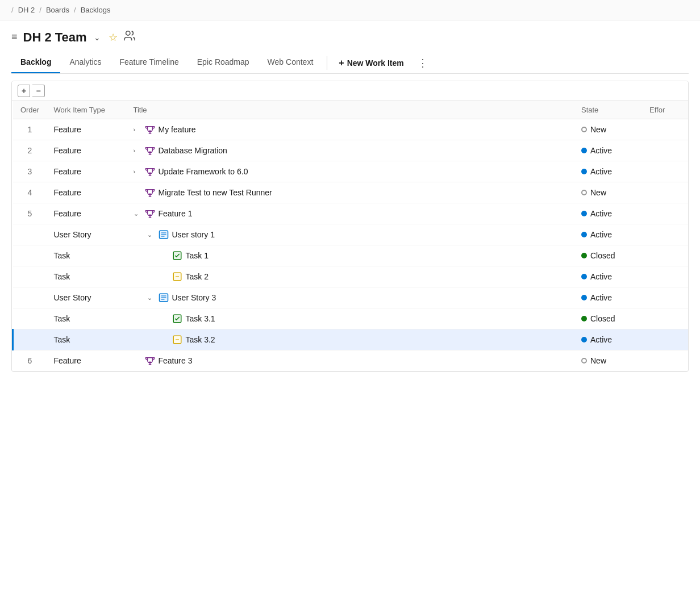 The width and height of the screenshot is (700, 610). What do you see at coordinates (351, 110) in the screenshot?
I see `table-header-row: Order Work Item Type Title State Effor` at bounding box center [351, 110].